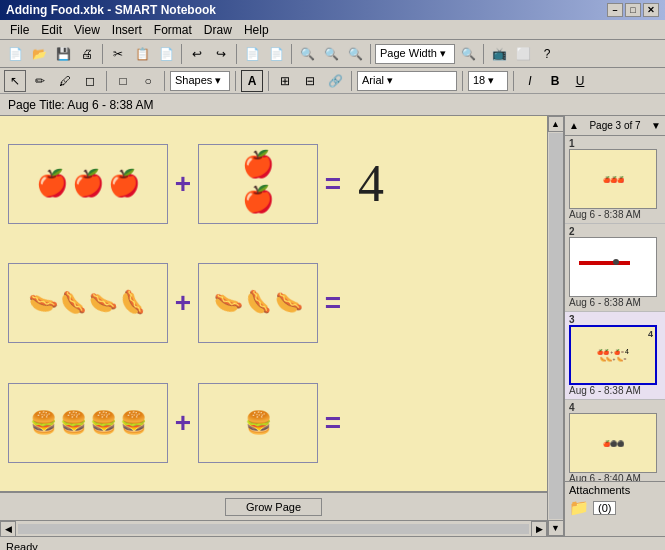 This screenshot has width=665, height=550. Describe the element at coordinates (256, 30) in the screenshot. I see `menu-help: Help` at that location.